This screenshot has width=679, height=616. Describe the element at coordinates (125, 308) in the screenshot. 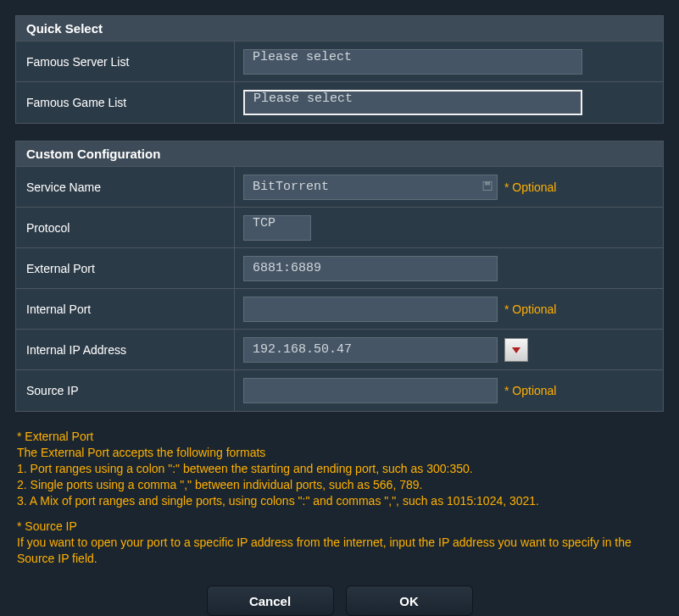

I see `internal-port-label: Internal Port` at that location.